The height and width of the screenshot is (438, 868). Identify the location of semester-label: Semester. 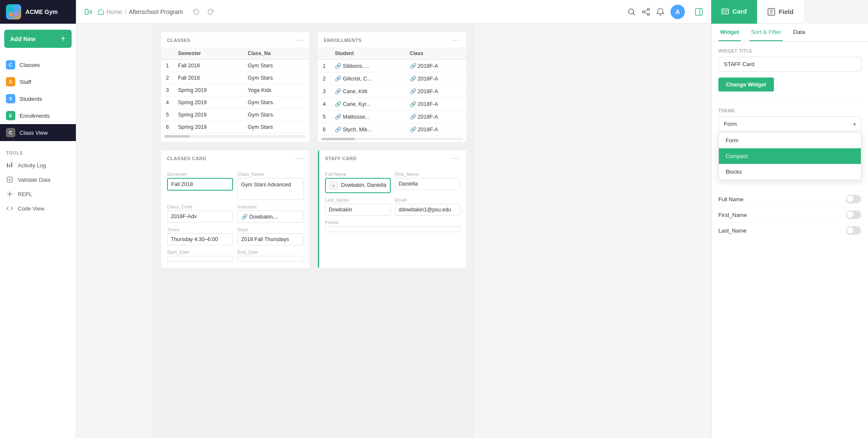
(200, 174).